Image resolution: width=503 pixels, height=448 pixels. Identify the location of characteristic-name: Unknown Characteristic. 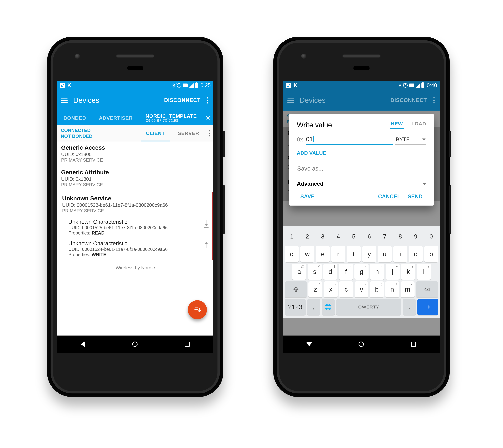
(138, 222).